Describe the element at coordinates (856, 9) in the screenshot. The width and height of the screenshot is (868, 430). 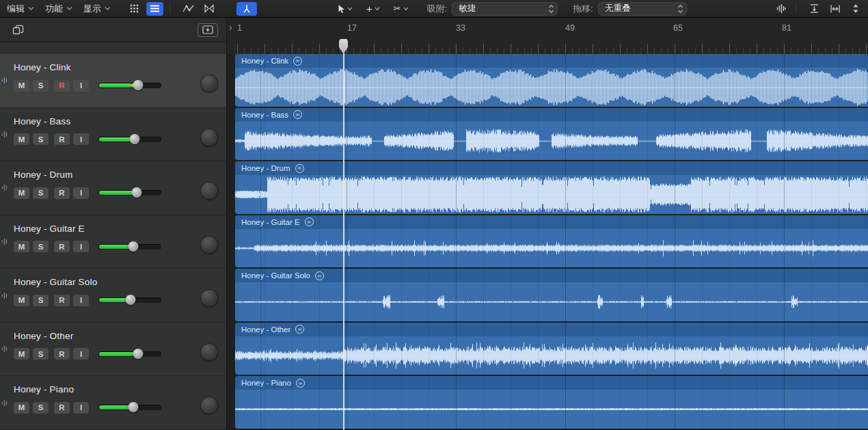
I see `vertical-zoom-button` at that location.